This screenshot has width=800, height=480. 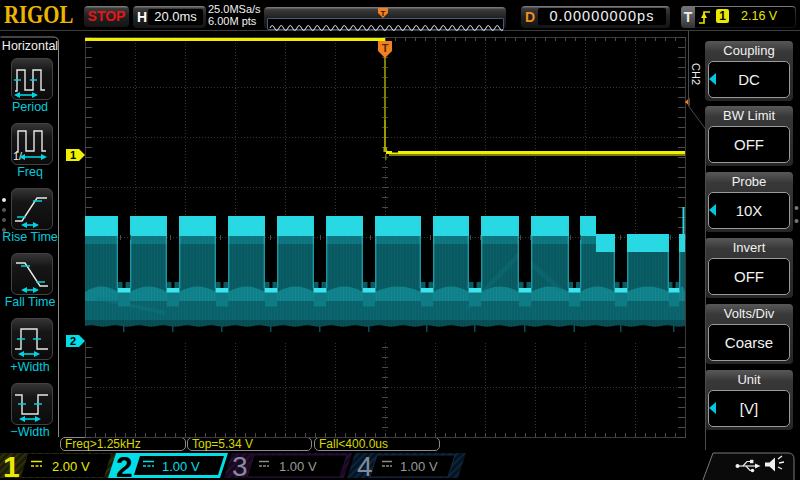 What do you see at coordinates (365, 466) in the screenshot?
I see `svg-text: 4` at bounding box center [365, 466].